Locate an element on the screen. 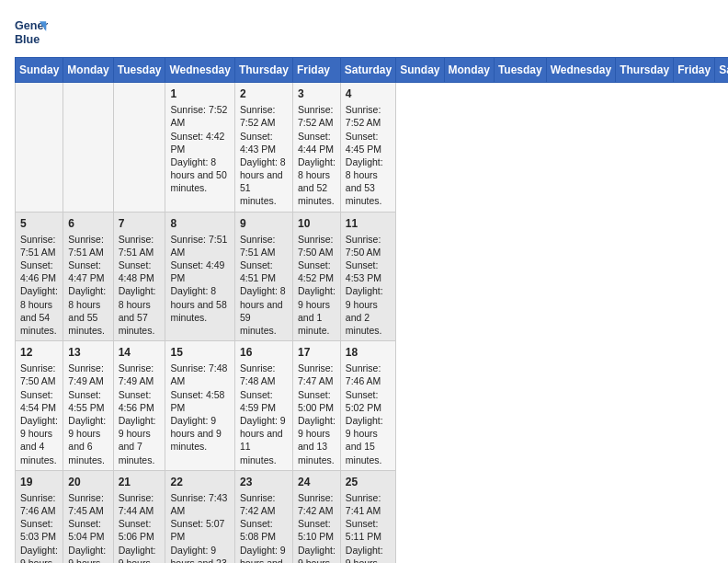 This screenshot has height=563, width=728. day-detail: Daylight: 9 hours and 27 minutes. is located at coordinates (316, 554).